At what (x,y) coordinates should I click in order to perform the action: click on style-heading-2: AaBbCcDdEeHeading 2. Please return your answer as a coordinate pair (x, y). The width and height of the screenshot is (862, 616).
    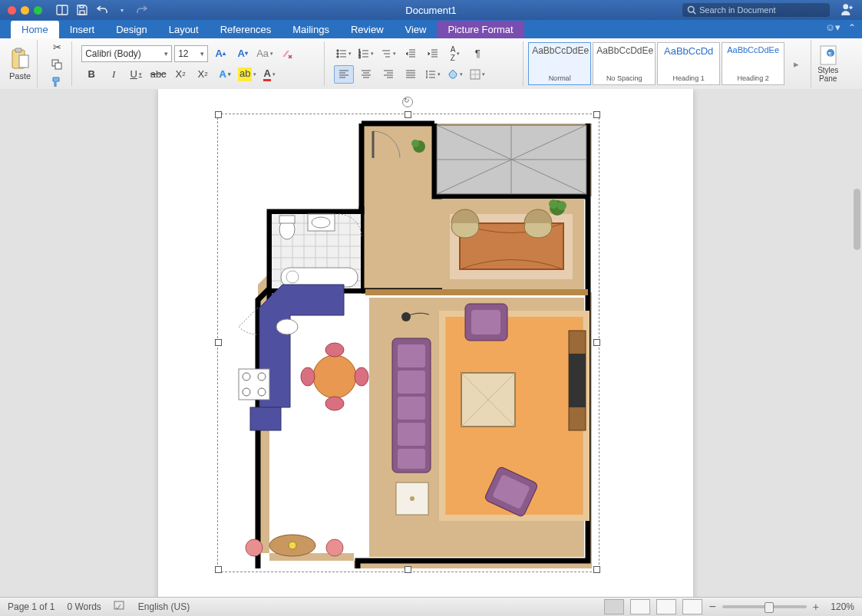
    Looking at the image, I should click on (753, 64).